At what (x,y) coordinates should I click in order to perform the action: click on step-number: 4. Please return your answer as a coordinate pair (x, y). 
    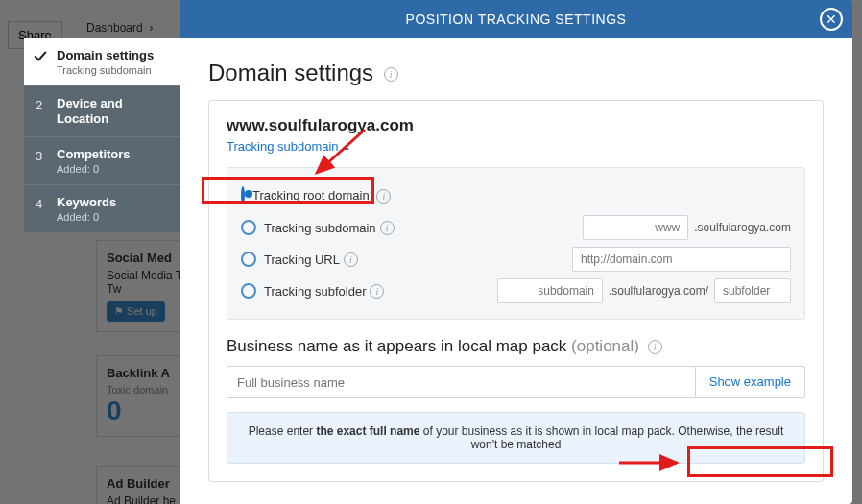
    Looking at the image, I should click on (38, 204).